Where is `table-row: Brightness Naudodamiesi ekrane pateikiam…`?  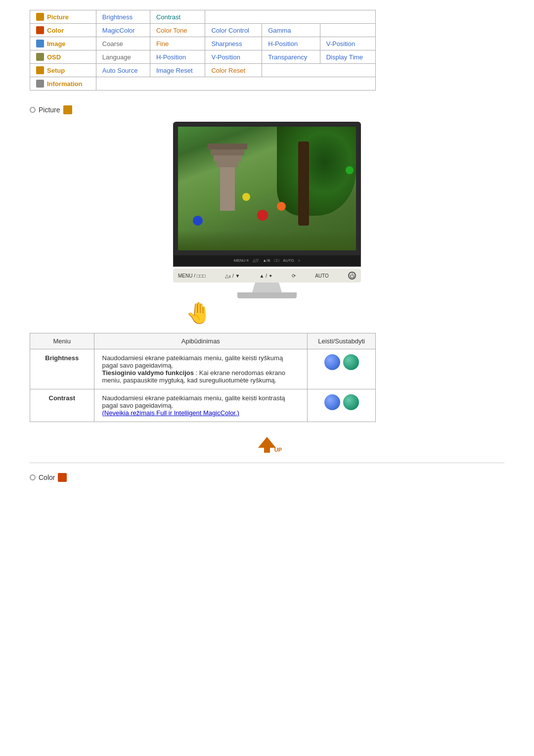
table-row: Brightness Naudodamiesi ekrane pateikiam… is located at coordinates (203, 369).